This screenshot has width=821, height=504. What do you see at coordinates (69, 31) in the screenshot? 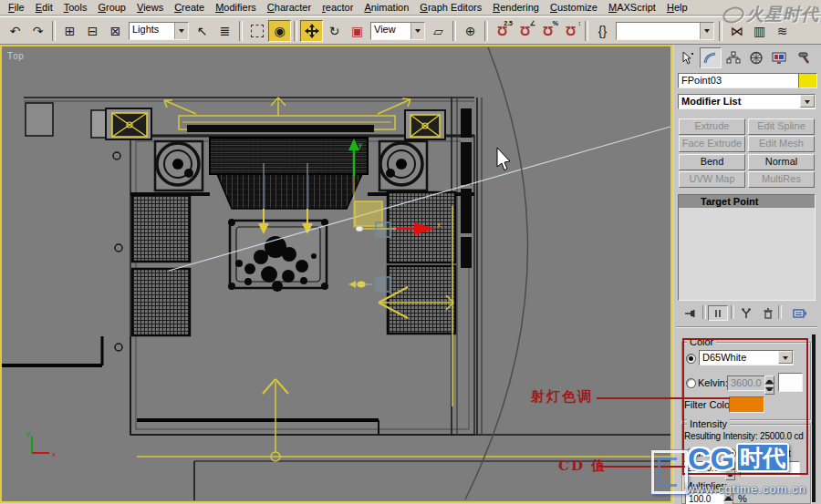
I see `select-and-link-button: ⊞` at bounding box center [69, 31].